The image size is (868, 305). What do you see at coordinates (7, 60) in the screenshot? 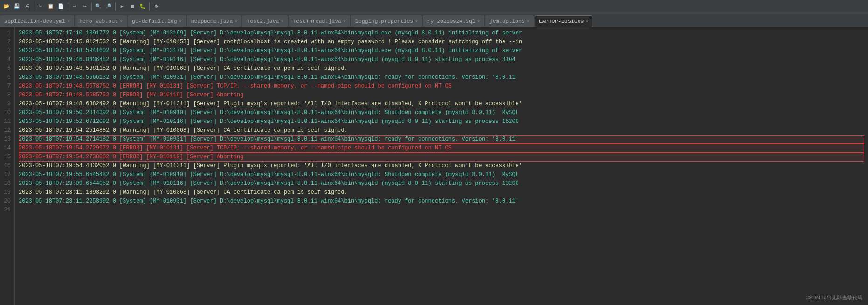
I see `line-number: 4` at bounding box center [7, 60].